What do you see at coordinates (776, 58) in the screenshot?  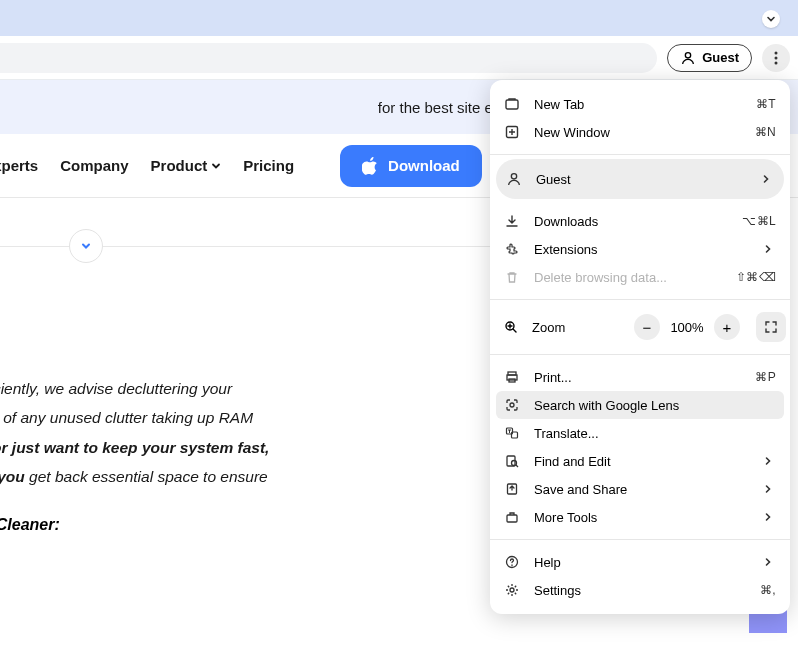 I see `browser-menu-button` at bounding box center [776, 58].